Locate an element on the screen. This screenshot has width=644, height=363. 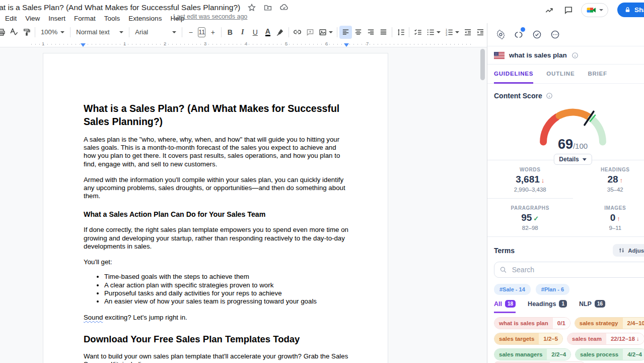
left-indent-marker is located at coordinates (83, 45).